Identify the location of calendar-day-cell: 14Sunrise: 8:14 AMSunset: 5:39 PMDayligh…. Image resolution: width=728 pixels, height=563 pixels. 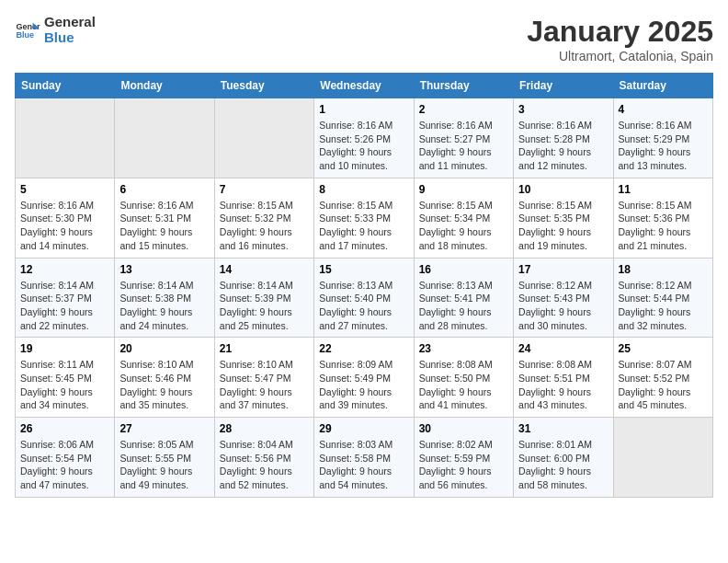
(264, 298).